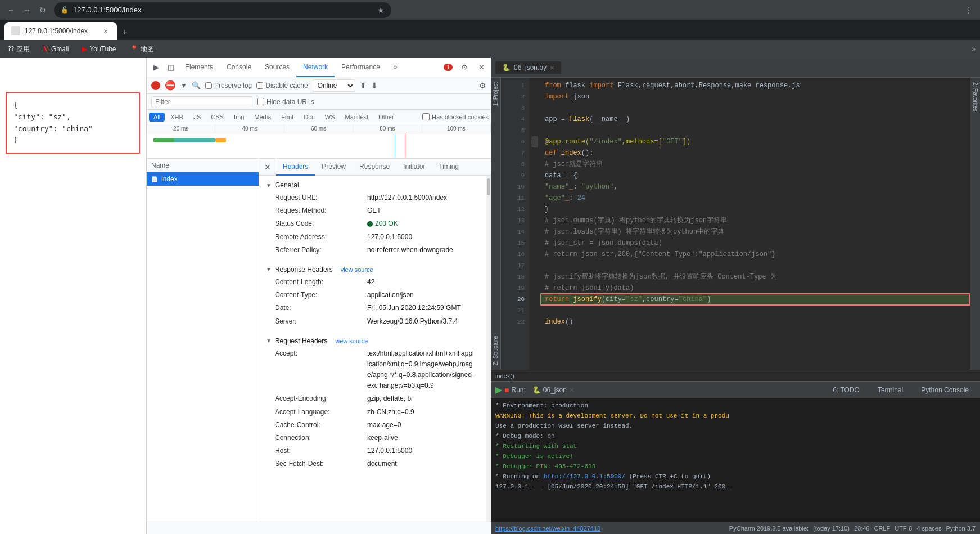 Image resolution: width=980 pixels, height=534 pixels. I want to click on type-doc-button: Doc, so click(309, 117).